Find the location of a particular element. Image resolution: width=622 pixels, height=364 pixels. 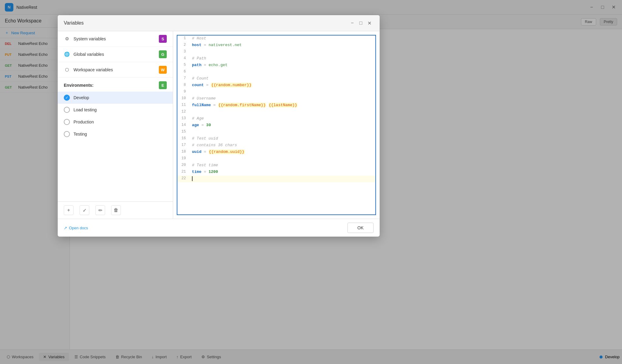

env-testing-label: Testing is located at coordinates (80, 134).